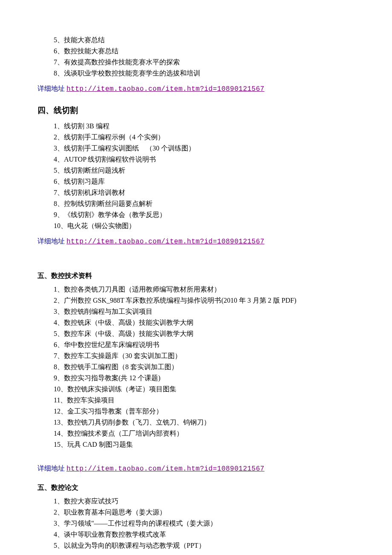  What do you see at coordinates (196, 289) in the screenshot?
I see `list-item: 1、数控各类铣刀刀具图（适用教师编写教材所用素材）` at bounding box center [196, 289].